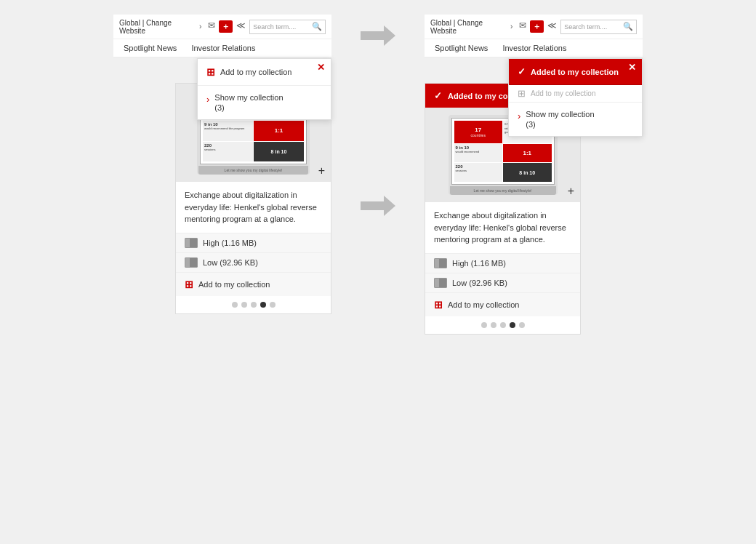 The height and width of the screenshot is (544, 756). I want to click on right-card-plus-icon: +, so click(571, 191).